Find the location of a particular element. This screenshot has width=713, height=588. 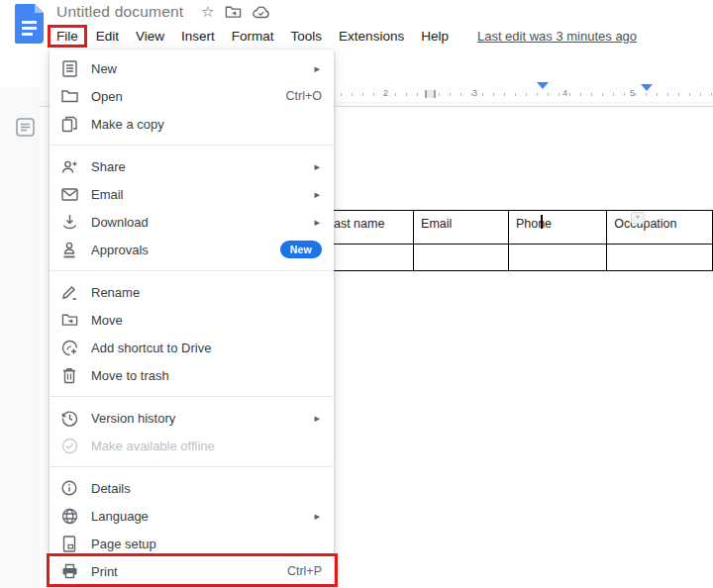

document-table: Last name Email Phone Occupation is located at coordinates (516, 241).